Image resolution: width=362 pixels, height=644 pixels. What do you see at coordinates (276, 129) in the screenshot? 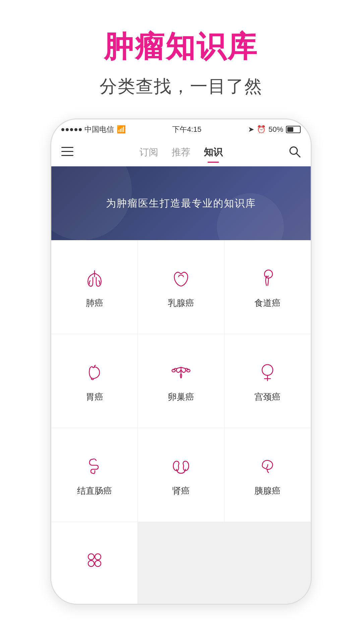
I see `battery-percent: 50%` at bounding box center [276, 129].